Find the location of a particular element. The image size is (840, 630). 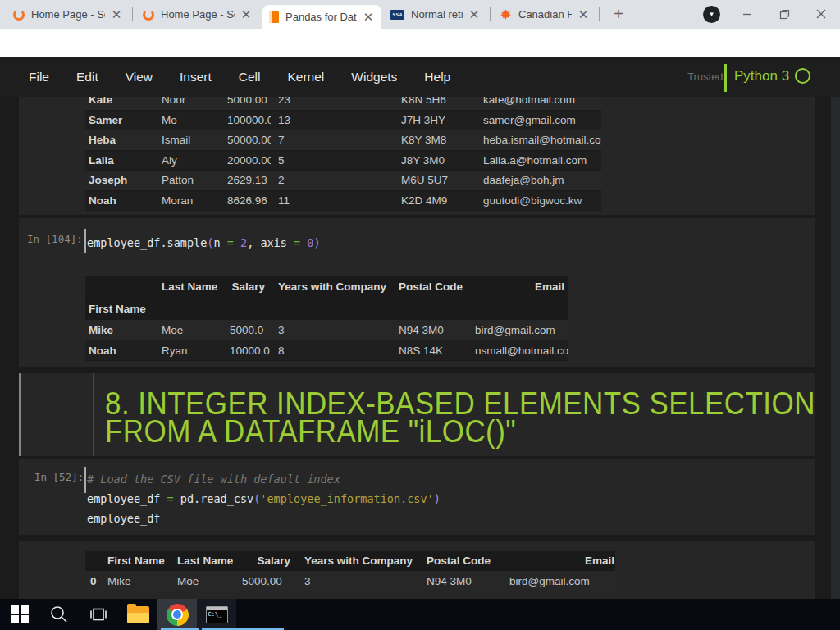

new-tab-button: + is located at coordinates (619, 15).